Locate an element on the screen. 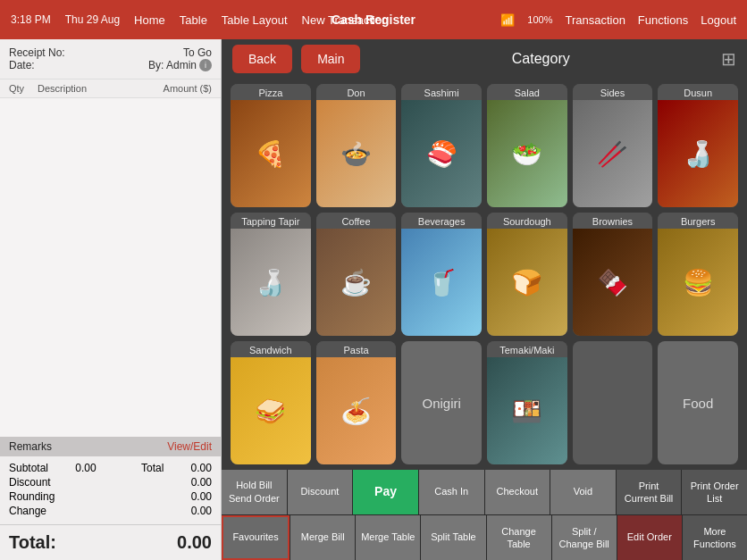 The width and height of the screenshot is (747, 560). col-desc: Description is located at coordinates (98, 88).